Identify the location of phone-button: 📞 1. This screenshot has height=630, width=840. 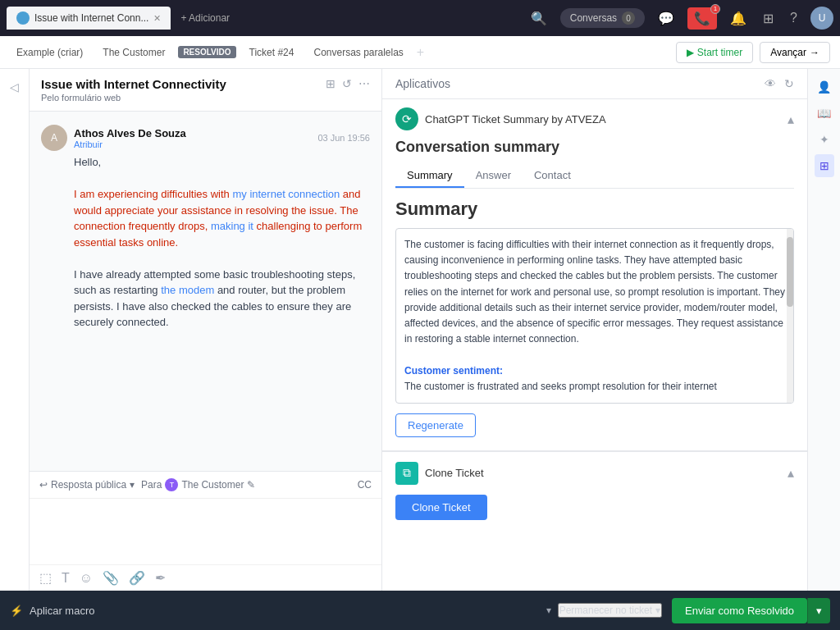
(702, 18).